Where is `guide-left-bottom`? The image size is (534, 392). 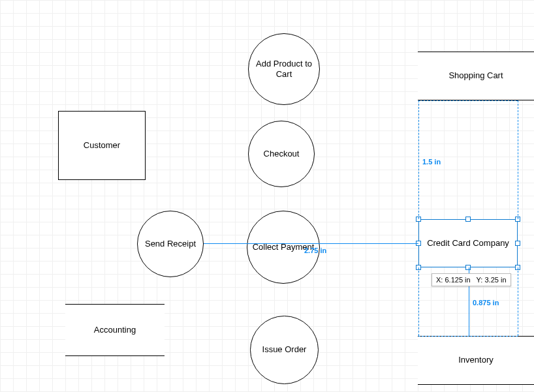 guide-left-bottom is located at coordinates (419, 301).